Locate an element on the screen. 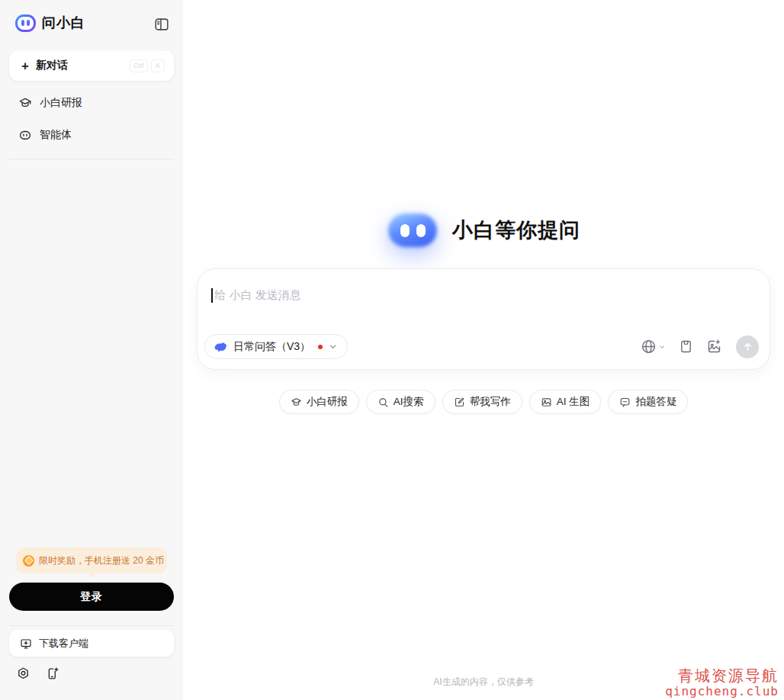 Image resolution: width=784 pixels, height=700 pixels. keyboard-shortcut: Ctrl K is located at coordinates (147, 66).